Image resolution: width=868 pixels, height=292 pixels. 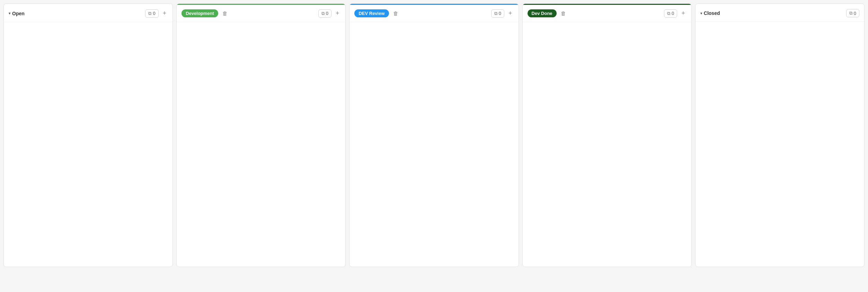 What do you see at coordinates (496, 14) in the screenshot?
I see `card-icon-dev-review: ⧉` at bounding box center [496, 14].